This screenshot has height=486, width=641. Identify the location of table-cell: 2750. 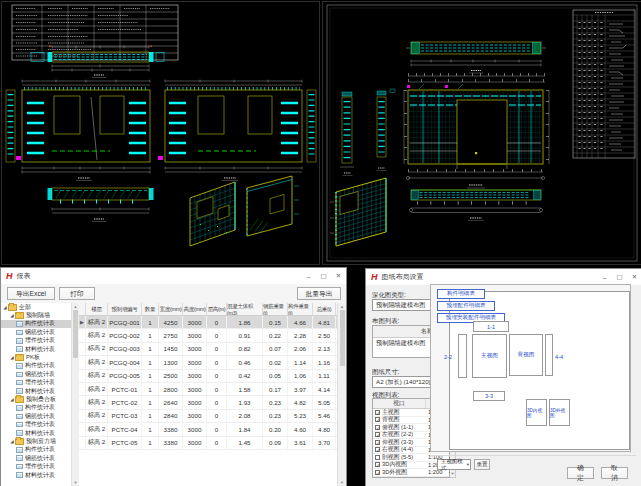
(171, 335).